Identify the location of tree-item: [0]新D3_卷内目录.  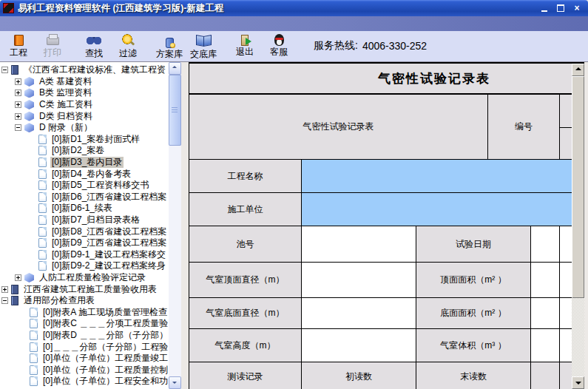
(84, 163).